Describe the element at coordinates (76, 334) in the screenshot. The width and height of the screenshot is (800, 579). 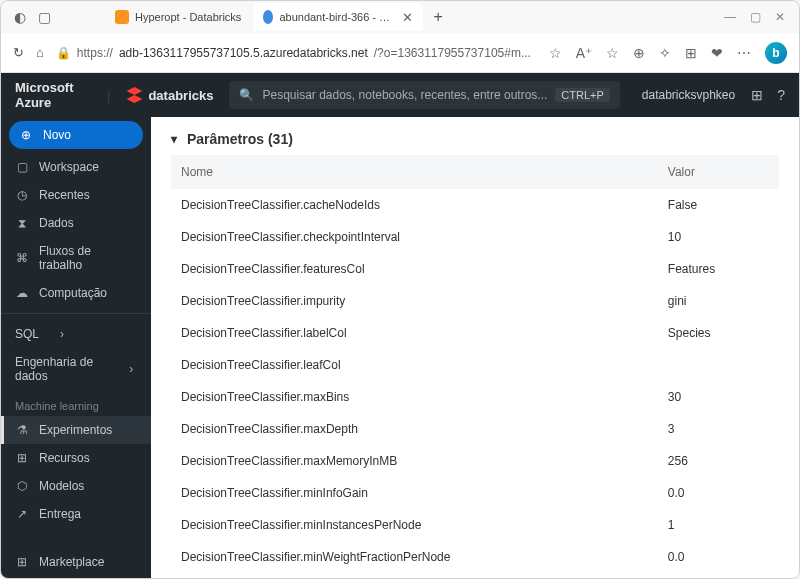
I see `sidebar-item-sql: SQL›` at that location.